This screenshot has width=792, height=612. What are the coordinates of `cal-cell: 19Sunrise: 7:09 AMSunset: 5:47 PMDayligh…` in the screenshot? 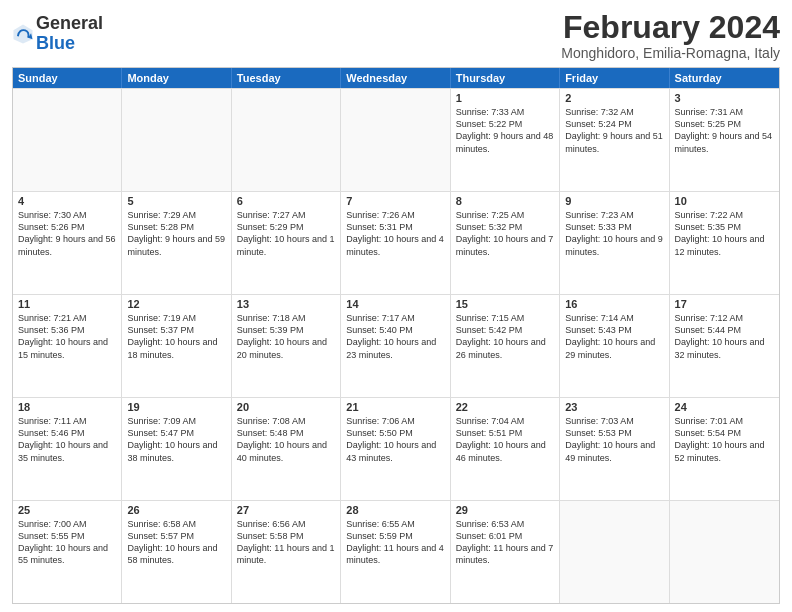 It's located at (176, 449).